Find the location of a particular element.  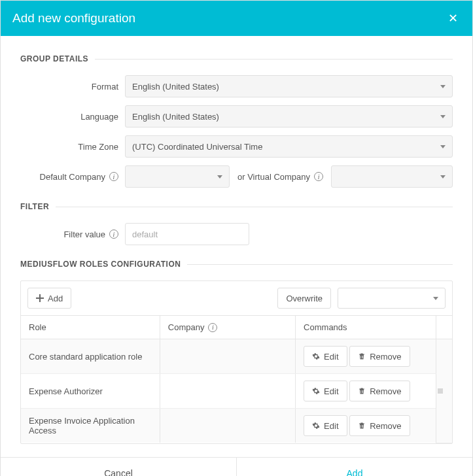

label-format: Format is located at coordinates (69, 86).